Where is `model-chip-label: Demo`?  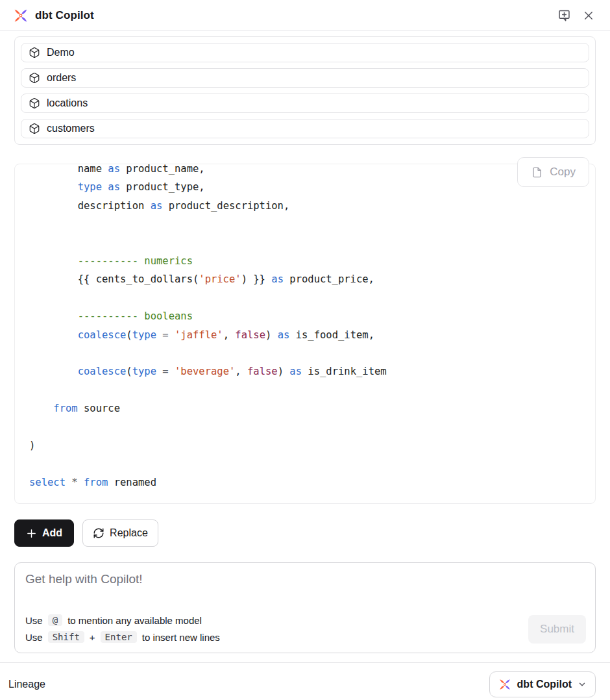
model-chip-label: Demo is located at coordinates (61, 53).